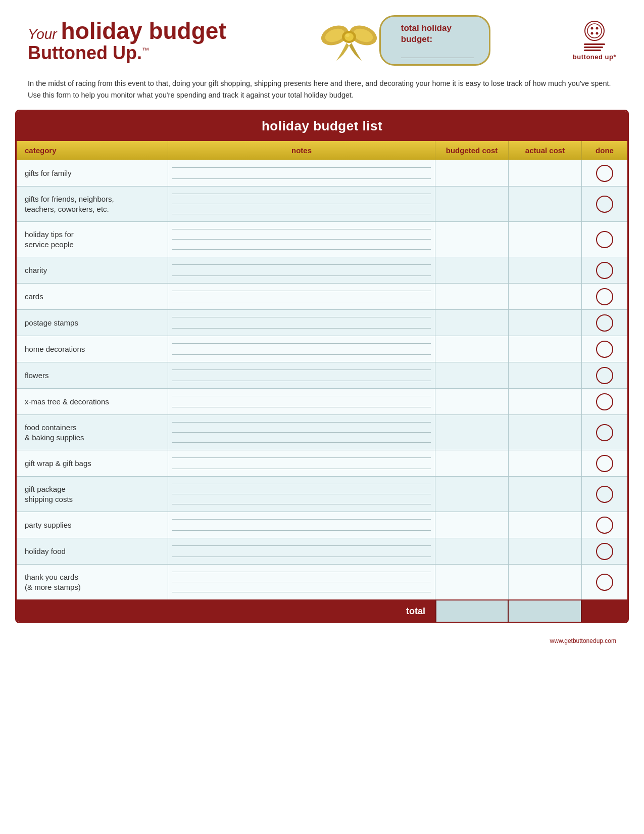  Describe the element at coordinates (143, 31) in the screenshot. I see `header-title: holiday budget` at that location.